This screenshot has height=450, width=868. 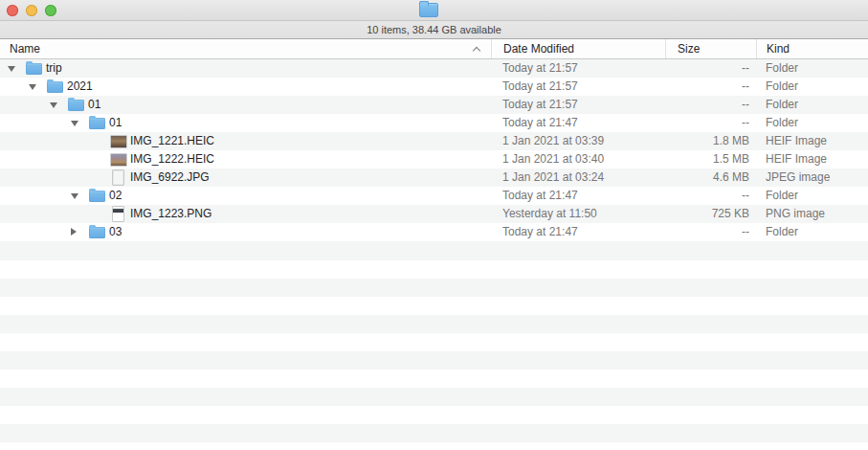 What do you see at coordinates (434, 142) in the screenshot?
I see `table-row: IMG_1221.HEIC1 Jan 2021 at 03:391.8 MBHE…` at bounding box center [434, 142].